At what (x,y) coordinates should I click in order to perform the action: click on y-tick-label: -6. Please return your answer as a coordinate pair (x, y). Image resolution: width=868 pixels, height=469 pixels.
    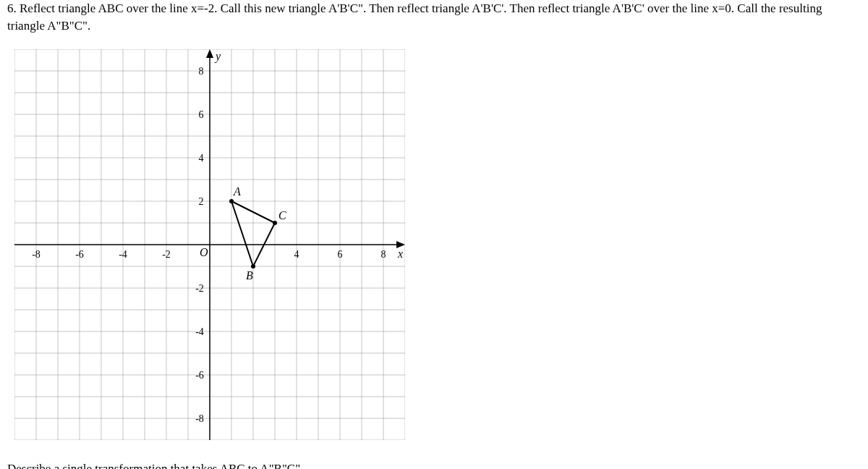
    Looking at the image, I should click on (200, 375).